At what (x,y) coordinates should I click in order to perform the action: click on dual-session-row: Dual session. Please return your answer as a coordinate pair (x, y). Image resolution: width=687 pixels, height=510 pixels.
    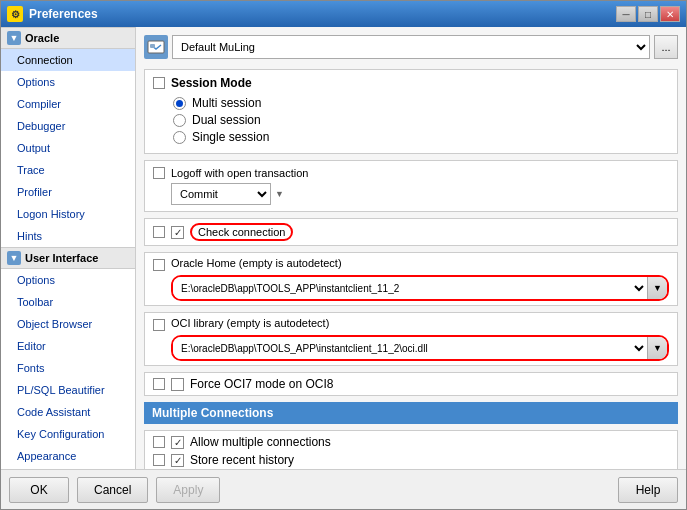
    Looking at the image, I should click on (421, 120).